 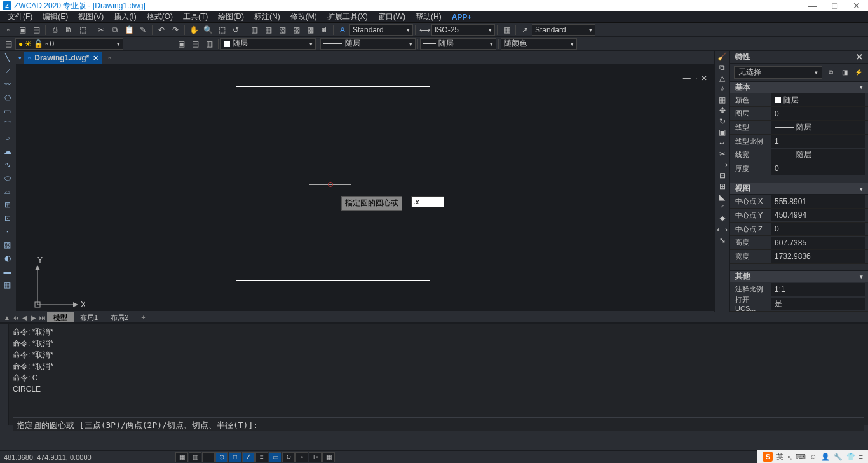 I want to click on menu-view: 视图(V), so click(x=91, y=17).